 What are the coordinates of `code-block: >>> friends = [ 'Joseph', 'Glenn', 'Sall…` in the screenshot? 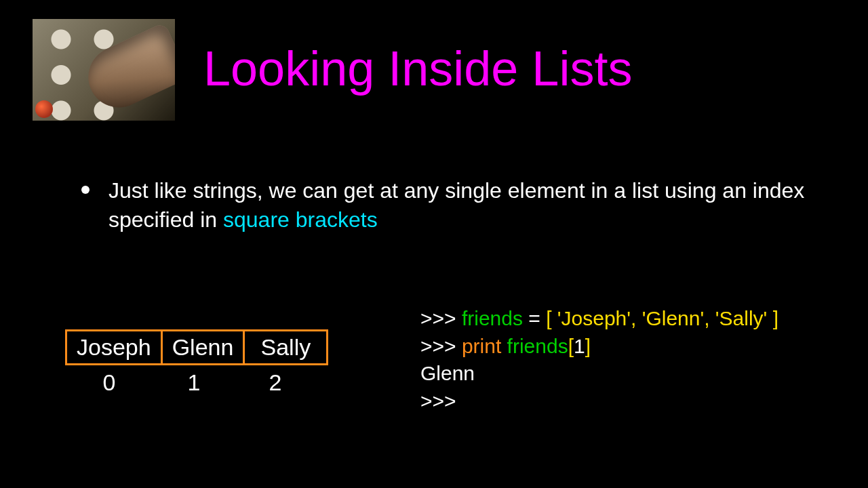 It's located at (599, 360).